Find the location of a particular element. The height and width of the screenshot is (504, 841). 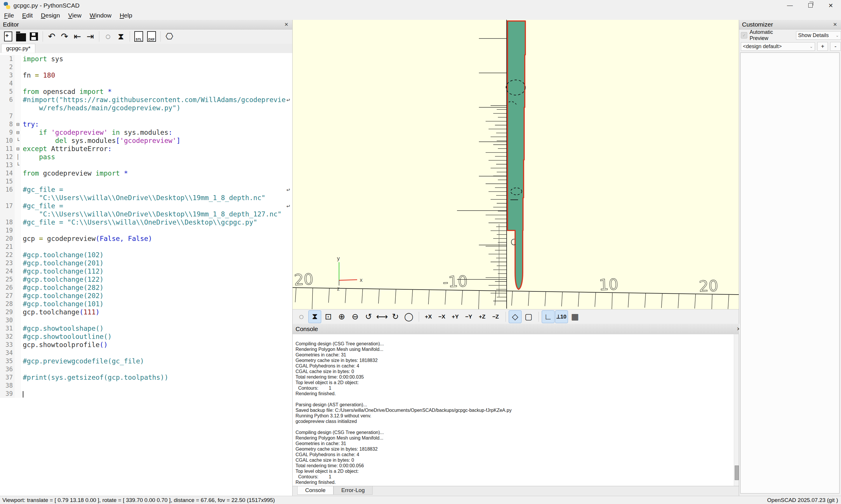

tab-error-log: Error-Log is located at coordinates (353, 490).